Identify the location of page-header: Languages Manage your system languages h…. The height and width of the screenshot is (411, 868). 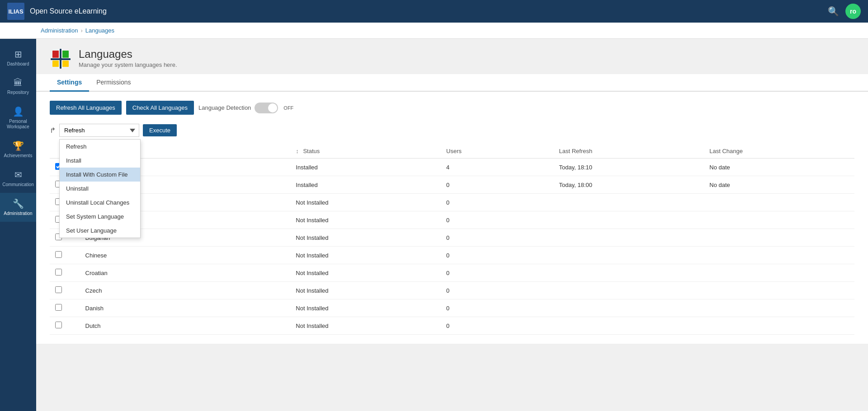
(452, 56).